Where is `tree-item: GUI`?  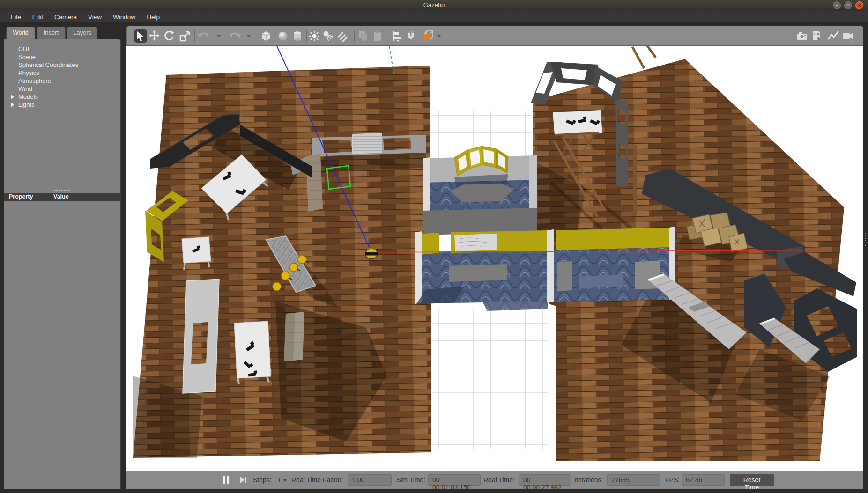
tree-item: GUI is located at coordinates (62, 49).